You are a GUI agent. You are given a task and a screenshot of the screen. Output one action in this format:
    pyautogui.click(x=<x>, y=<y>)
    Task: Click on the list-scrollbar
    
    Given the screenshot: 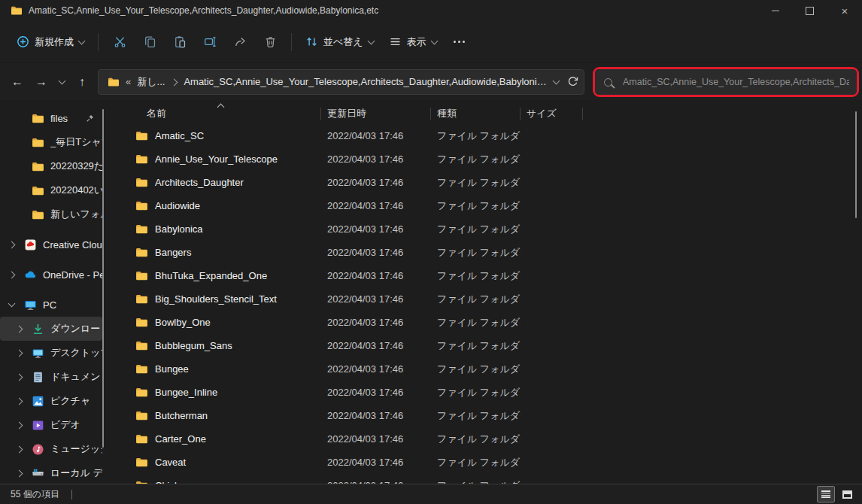 What is the action you would take?
    pyautogui.click(x=856, y=165)
    